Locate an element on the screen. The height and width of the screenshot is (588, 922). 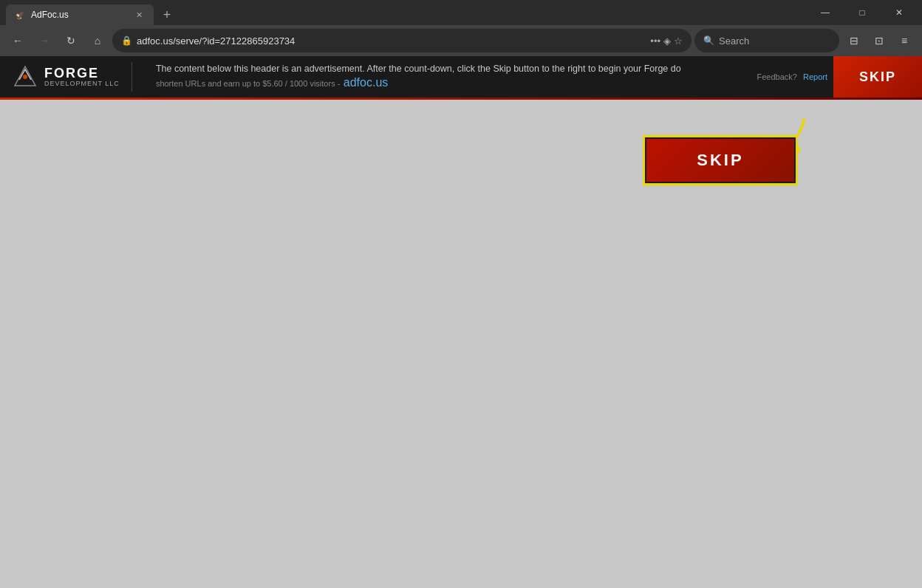
adfoc-message-text: The content below this header is an adve… is located at coordinates (418, 69).